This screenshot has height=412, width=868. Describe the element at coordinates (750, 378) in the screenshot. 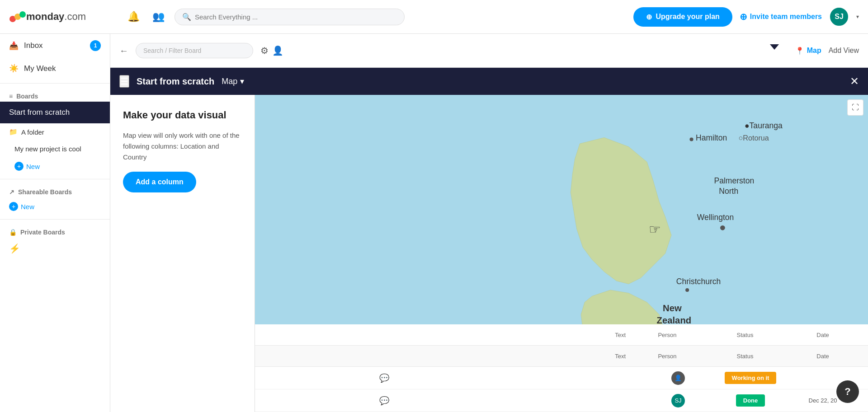

I see `row2-status-badge: Working on it` at that location.